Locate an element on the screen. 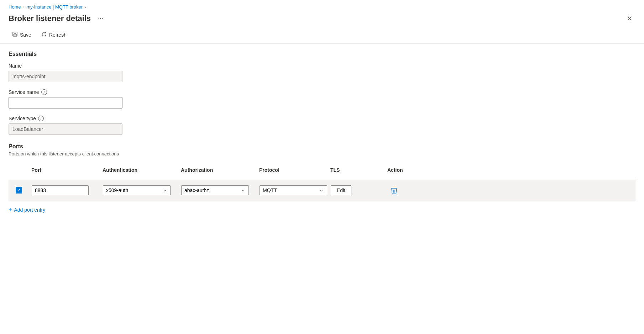 This screenshot has width=644, height=334. refresh-icon is located at coordinates (44, 35).